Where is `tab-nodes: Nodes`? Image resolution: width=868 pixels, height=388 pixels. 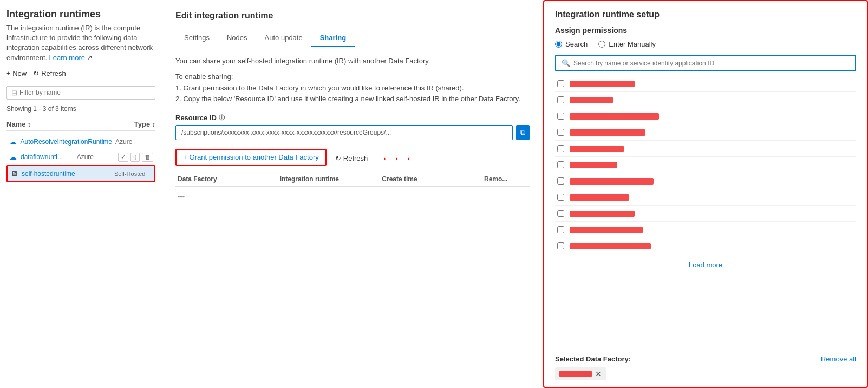
tab-nodes: Nodes is located at coordinates (237, 38).